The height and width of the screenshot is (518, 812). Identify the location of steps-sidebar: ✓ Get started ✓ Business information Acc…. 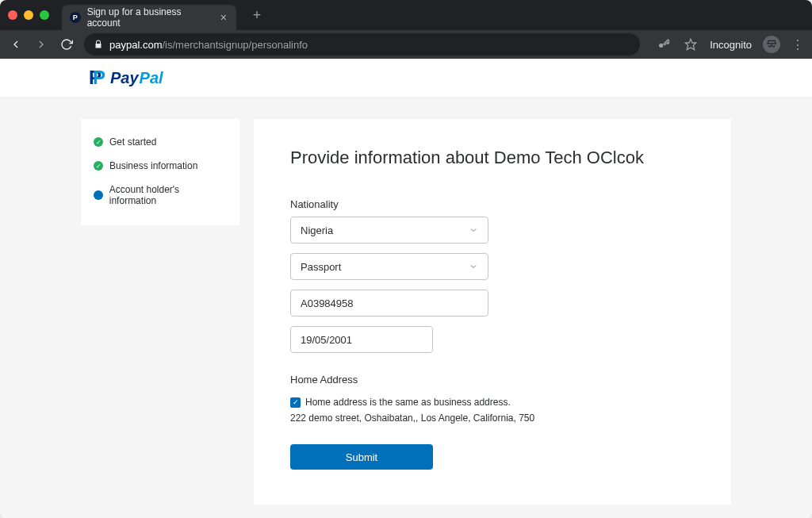
(160, 172).